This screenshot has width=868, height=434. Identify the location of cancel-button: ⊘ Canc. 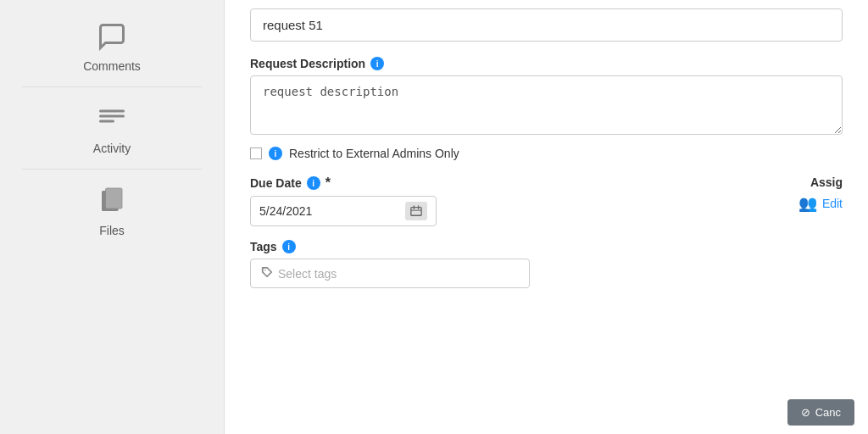
(821, 412).